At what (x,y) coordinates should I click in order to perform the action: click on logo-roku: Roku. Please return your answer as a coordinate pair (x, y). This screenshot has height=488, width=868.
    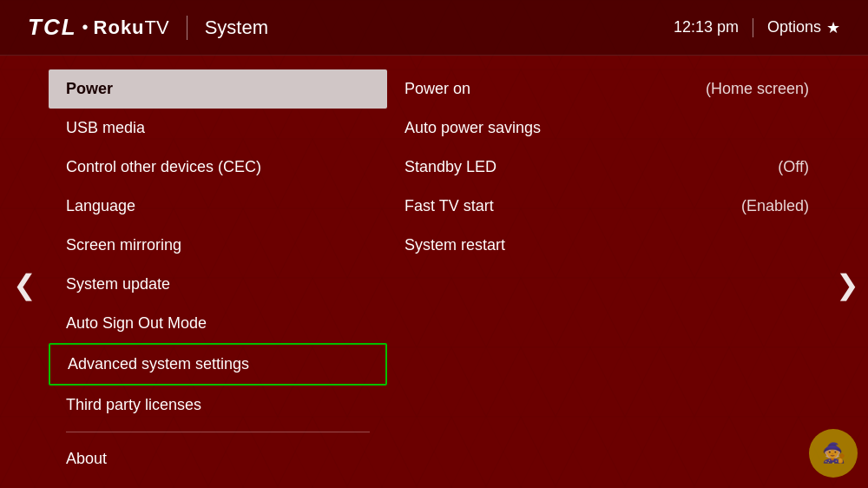
    Looking at the image, I should click on (120, 28).